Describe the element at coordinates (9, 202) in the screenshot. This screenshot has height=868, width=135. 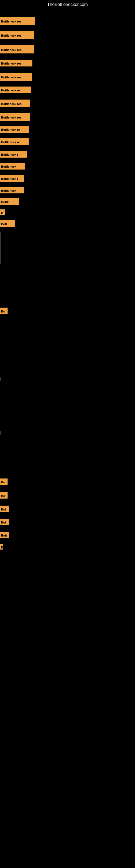
I see `bar-item: Bottle` at that location.